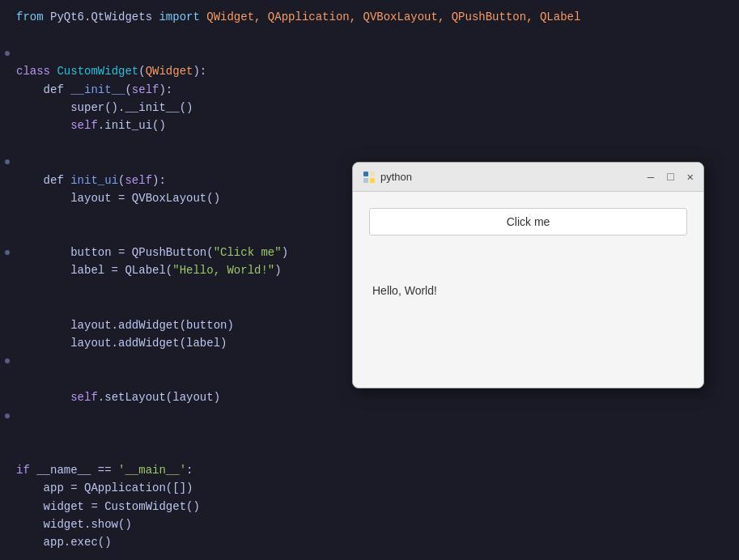 This screenshot has width=739, height=560. I want to click on code-line: self.init_ui(), so click(369, 125).